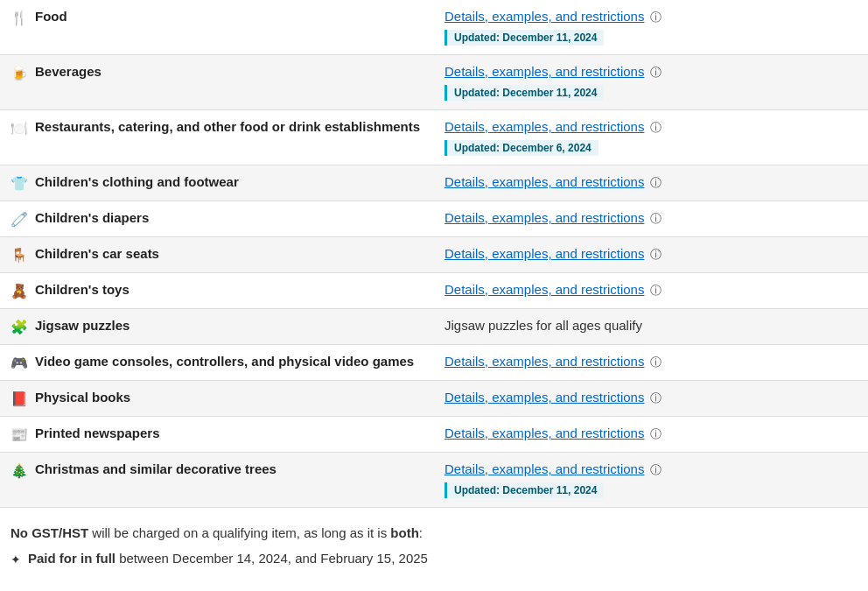 The width and height of the screenshot is (868, 591). Describe the element at coordinates (51, 16) in the screenshot. I see `food-label: Food` at that location.